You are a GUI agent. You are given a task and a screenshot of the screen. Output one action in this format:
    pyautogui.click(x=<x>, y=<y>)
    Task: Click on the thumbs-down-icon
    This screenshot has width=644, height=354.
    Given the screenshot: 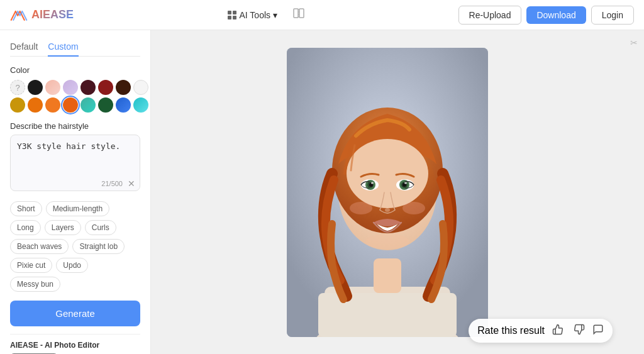 What is the action you would take?
    pyautogui.click(x=579, y=329)
    